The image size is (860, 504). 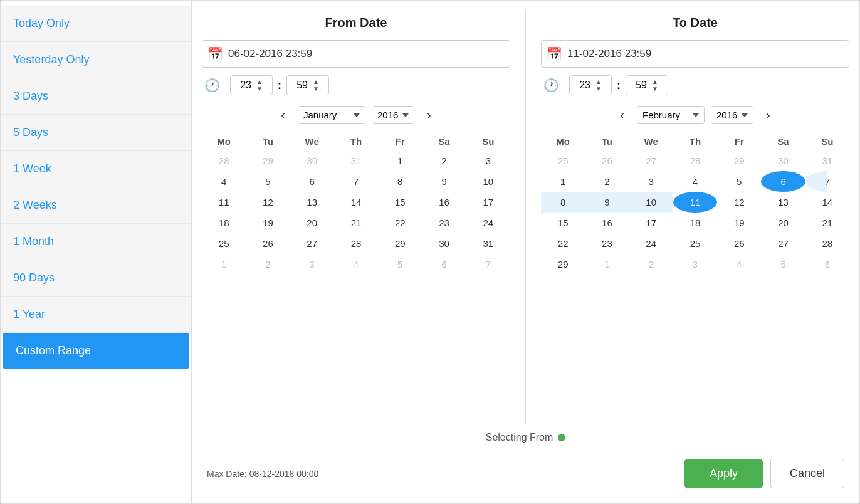 What do you see at coordinates (655, 85) in the screenshot?
I see `to-min-arrows: ▲▼` at bounding box center [655, 85].